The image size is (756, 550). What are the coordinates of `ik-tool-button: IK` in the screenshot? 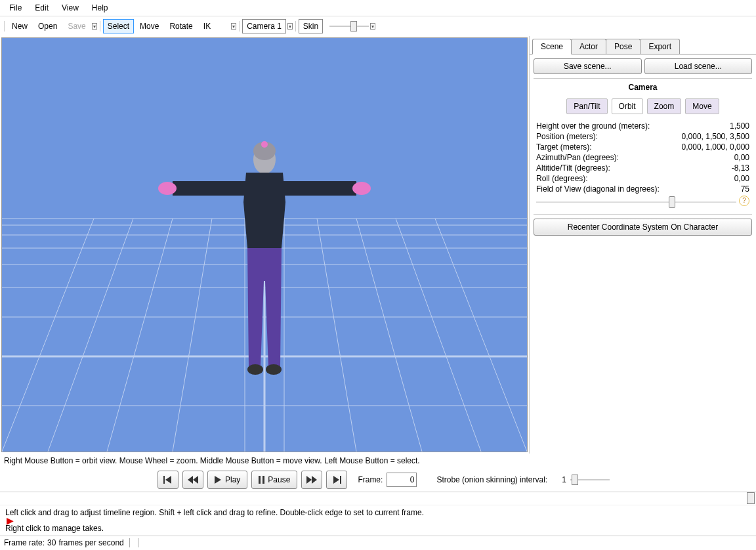 It's located at (207, 26).